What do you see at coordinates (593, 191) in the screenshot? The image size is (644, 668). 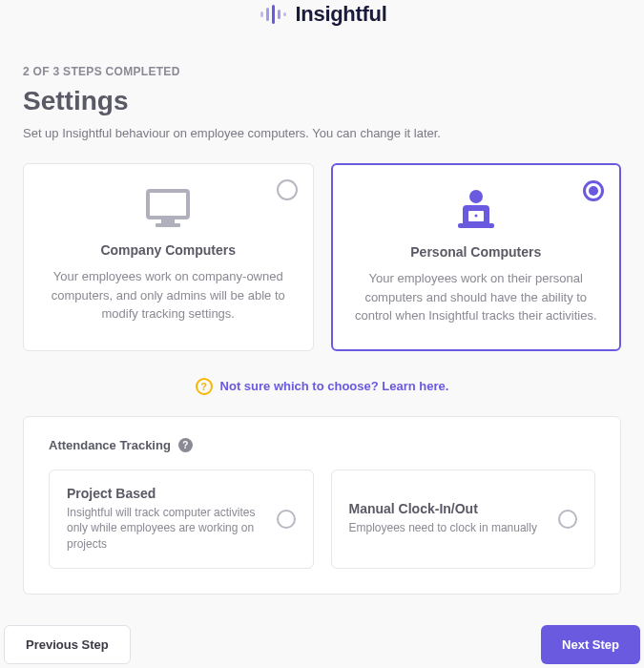 I see `radio-selected` at bounding box center [593, 191].